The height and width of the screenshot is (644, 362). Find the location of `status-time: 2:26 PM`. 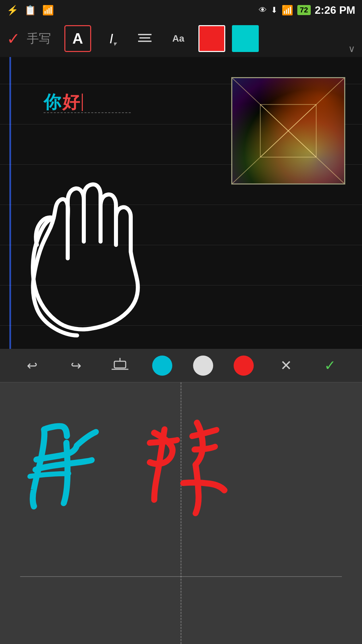

status-time: 2:26 PM is located at coordinates (335, 10).